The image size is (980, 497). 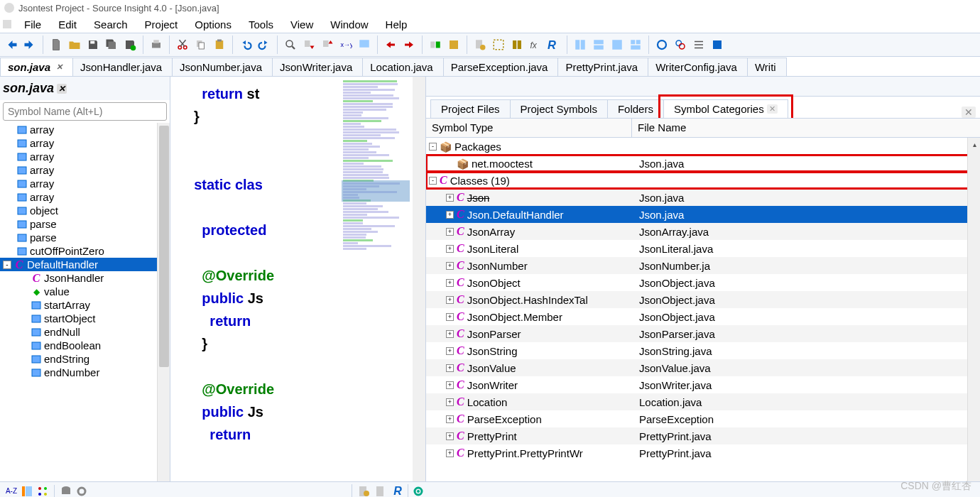 I want to click on layout2-button, so click(x=599, y=45).